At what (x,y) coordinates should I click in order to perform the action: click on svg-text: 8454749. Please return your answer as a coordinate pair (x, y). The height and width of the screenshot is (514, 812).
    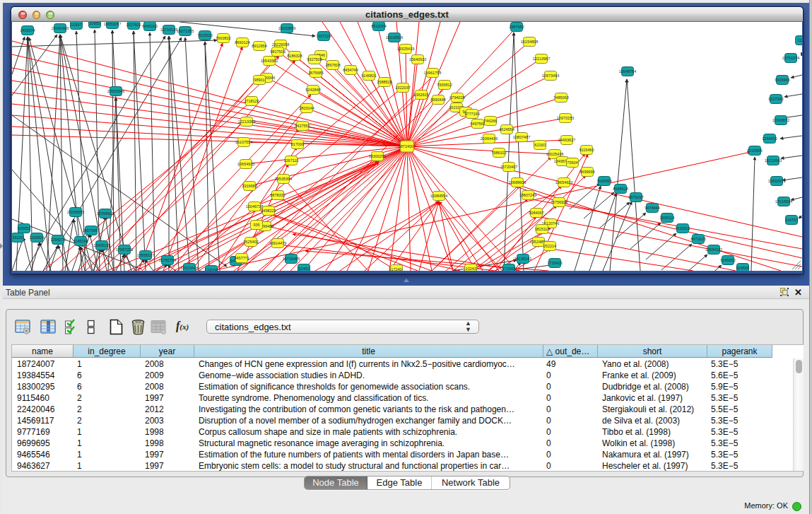
    Looking at the image, I should click on (351, 70).